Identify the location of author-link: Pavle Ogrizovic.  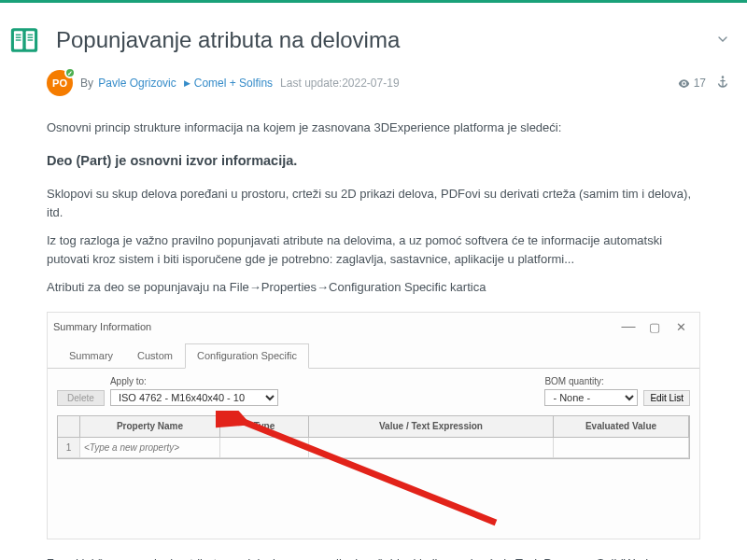
(136, 83).